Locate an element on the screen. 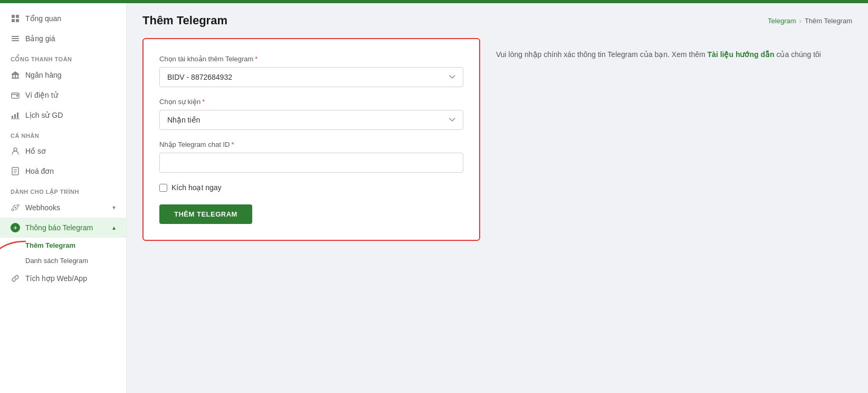 This screenshot has width=868, height=393. breadcrumb-current: Thêm Telegram is located at coordinates (828, 21).